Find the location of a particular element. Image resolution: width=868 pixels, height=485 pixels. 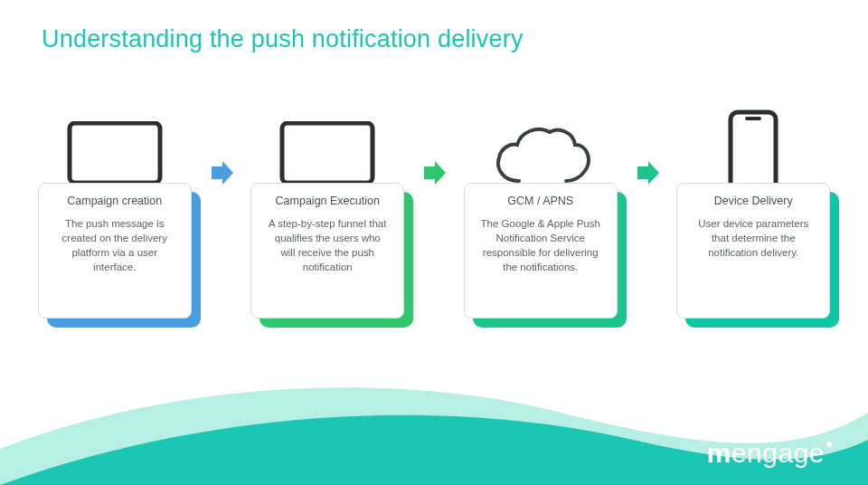

card-title: Campaign Execution is located at coordinates (327, 201).